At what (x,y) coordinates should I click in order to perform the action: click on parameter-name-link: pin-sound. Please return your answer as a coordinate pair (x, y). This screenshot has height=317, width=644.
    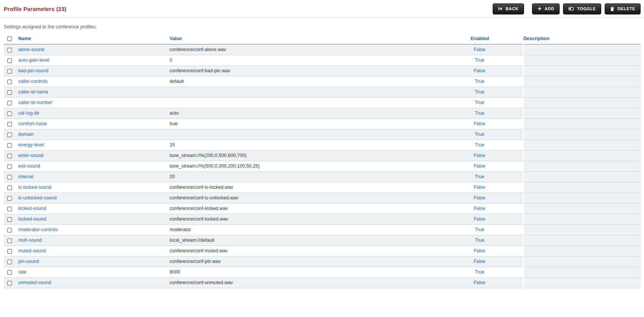
    Looking at the image, I should click on (29, 261).